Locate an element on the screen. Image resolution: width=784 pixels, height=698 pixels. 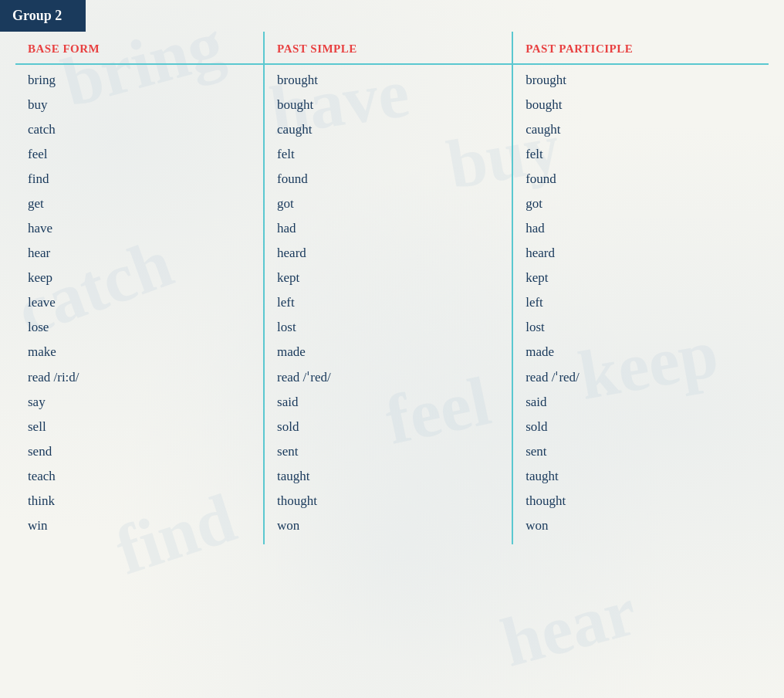
cell-past-6: had is located at coordinates (388, 229).